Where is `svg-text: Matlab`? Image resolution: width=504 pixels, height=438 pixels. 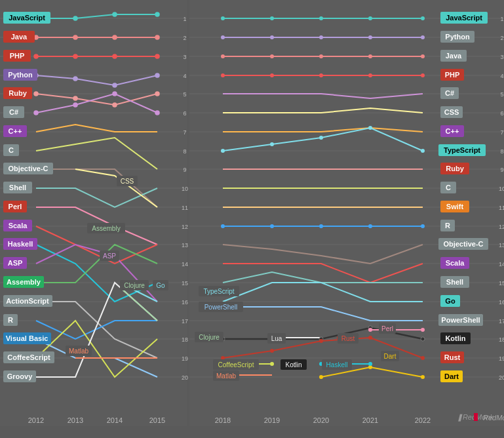 svg-text: Matlab is located at coordinates (226, 376).